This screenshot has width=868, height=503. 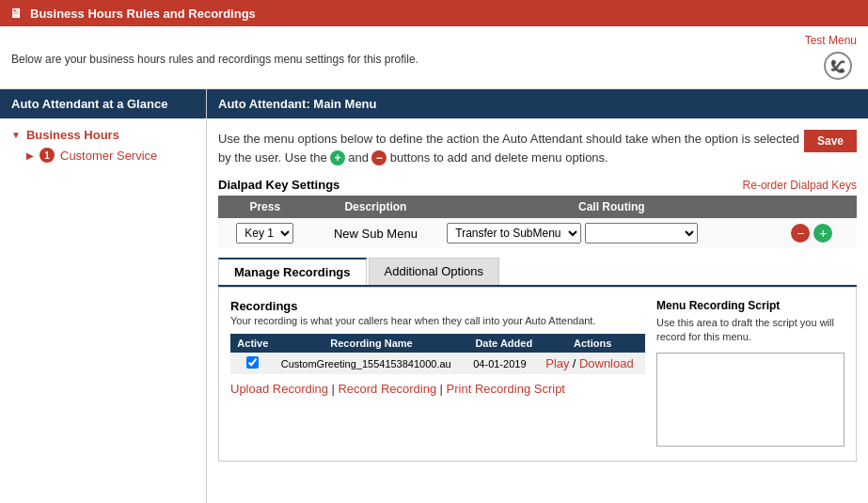 I want to click on tabs-row: Manage Recordings Additional Options, so click(x=538, y=273).